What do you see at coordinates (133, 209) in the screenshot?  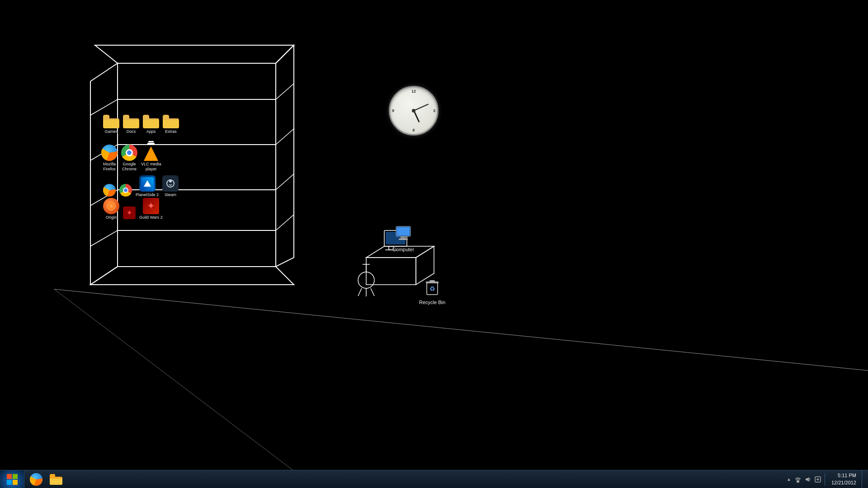 I see `shelf-4-icons: Origin ✦ ✦ Guild Wars 2` at bounding box center [133, 209].